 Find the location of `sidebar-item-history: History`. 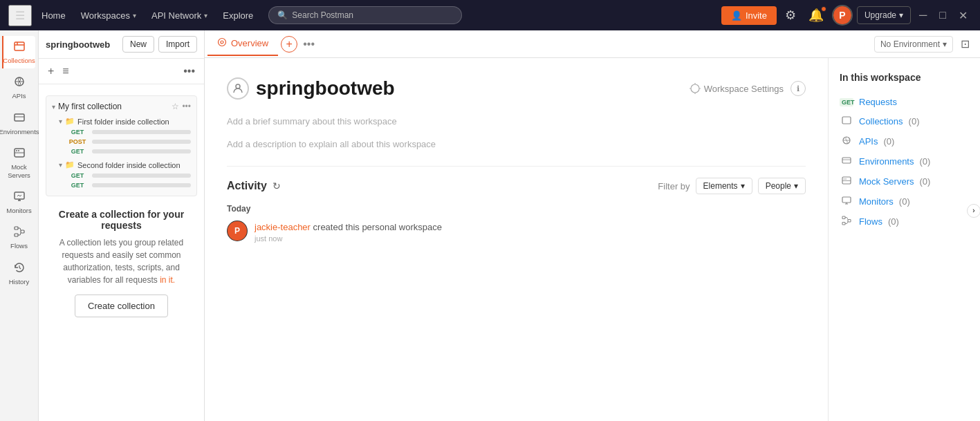

sidebar-item-history: History is located at coordinates (19, 274).